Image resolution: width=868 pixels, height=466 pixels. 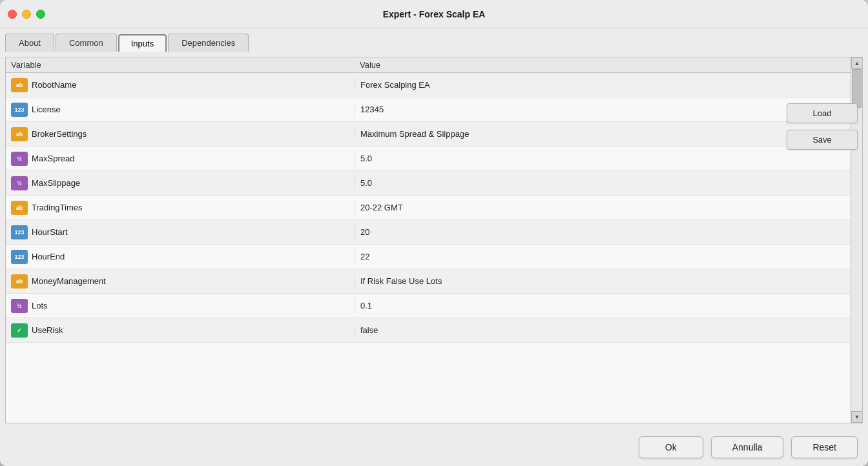 What do you see at coordinates (180, 281) in the screenshot?
I see `cell-variable: ab MoneyManagement` at bounding box center [180, 281].